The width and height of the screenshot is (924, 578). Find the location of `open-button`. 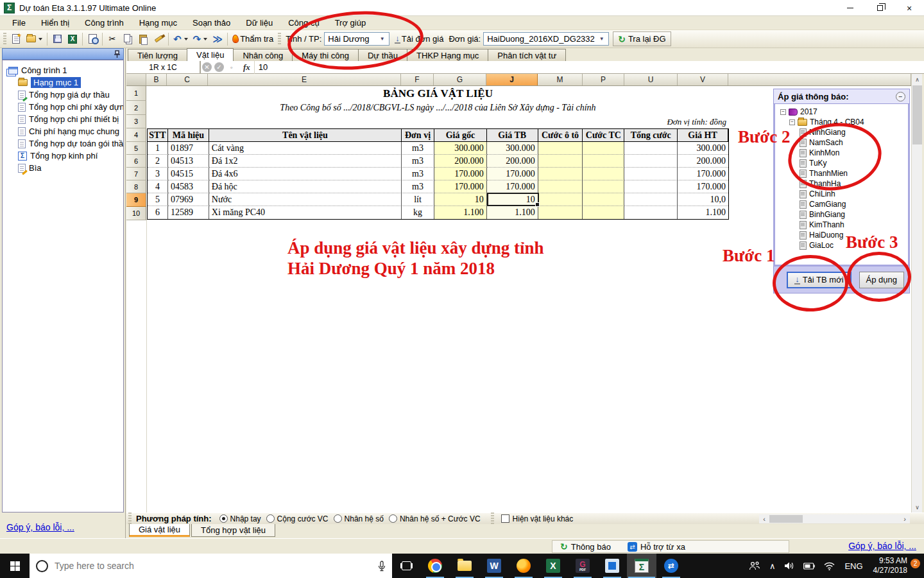

open-button is located at coordinates (35, 39).